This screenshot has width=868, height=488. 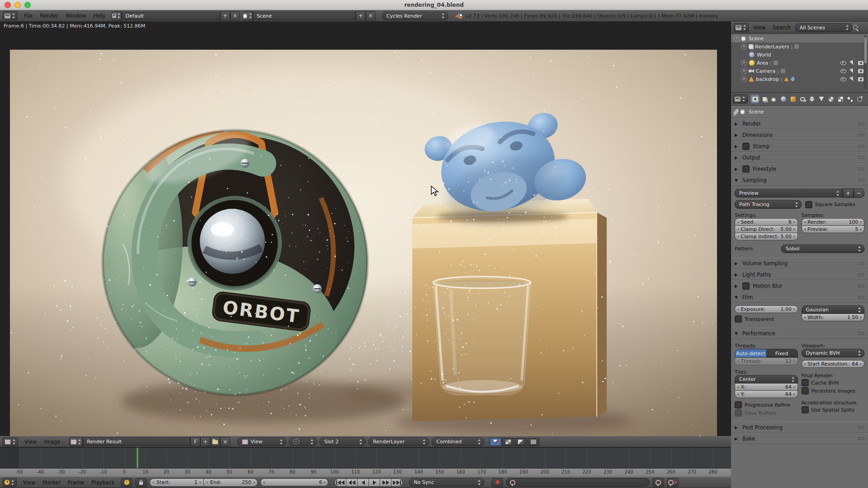 What do you see at coordinates (508, 442) in the screenshot?
I see `channel-alpha-button` at bounding box center [508, 442].